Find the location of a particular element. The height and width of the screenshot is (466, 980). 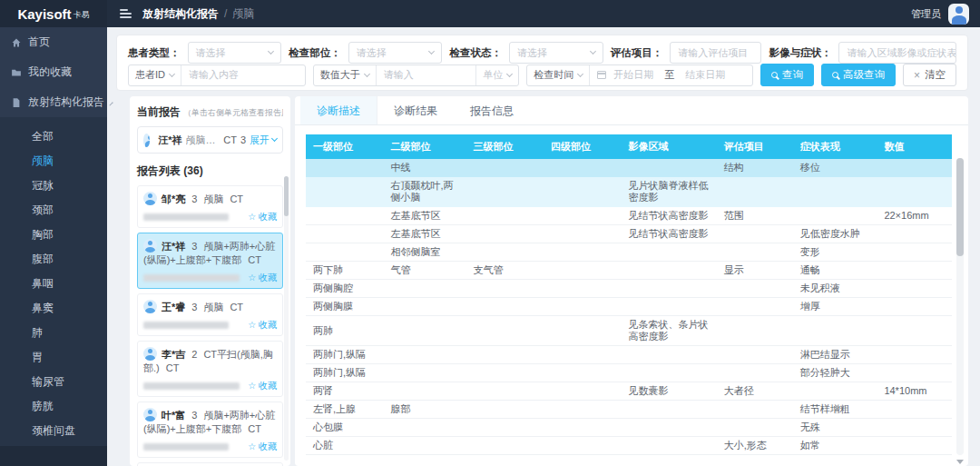

table-cell: 见条索状、条片状高密度影 is located at coordinates (668, 331).